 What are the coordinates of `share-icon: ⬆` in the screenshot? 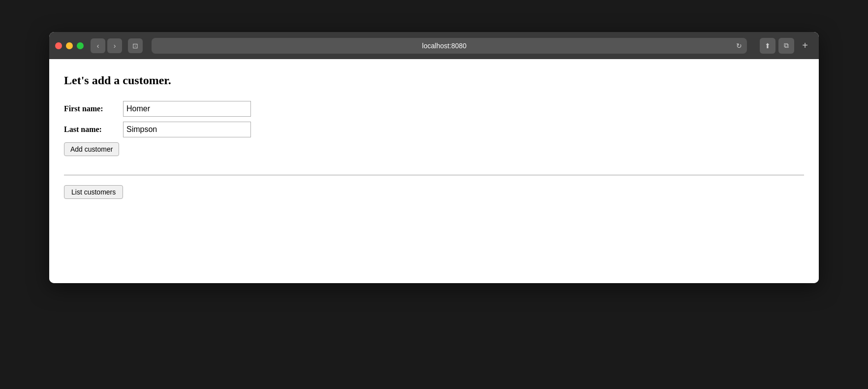 It's located at (768, 46).